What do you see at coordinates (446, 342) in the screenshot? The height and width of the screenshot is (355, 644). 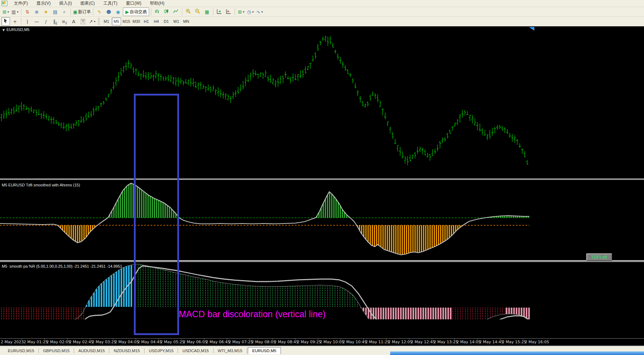 I see `time-axis-label: 2 May 13:25` at bounding box center [446, 342].